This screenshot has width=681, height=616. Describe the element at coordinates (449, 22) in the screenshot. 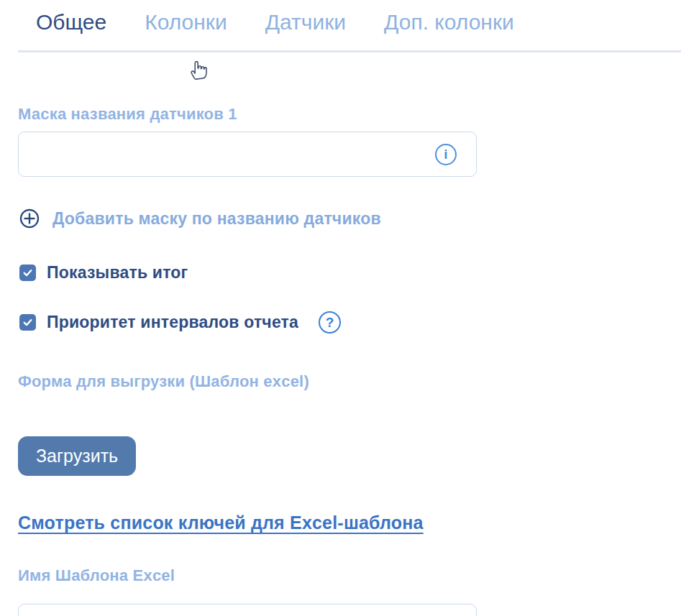

I see `tab-extra-columns: Доп. колонки` at that location.